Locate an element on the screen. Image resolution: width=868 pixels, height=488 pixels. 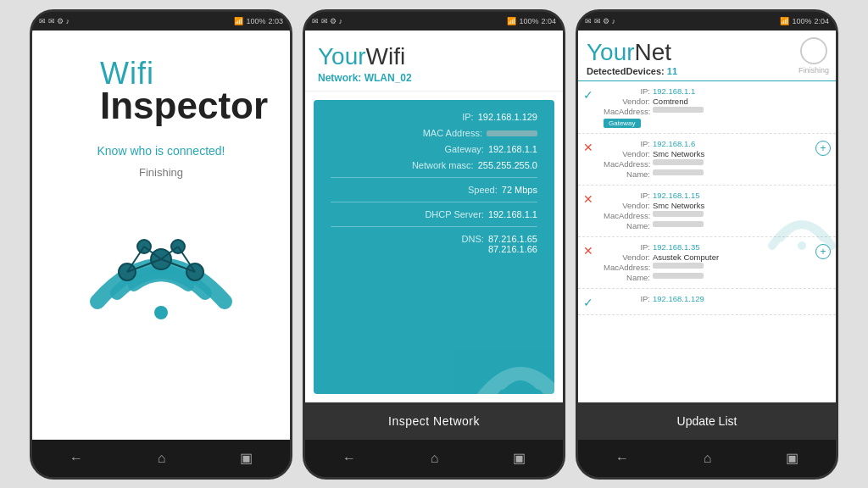
wifi-watermark is located at coordinates (512, 360).